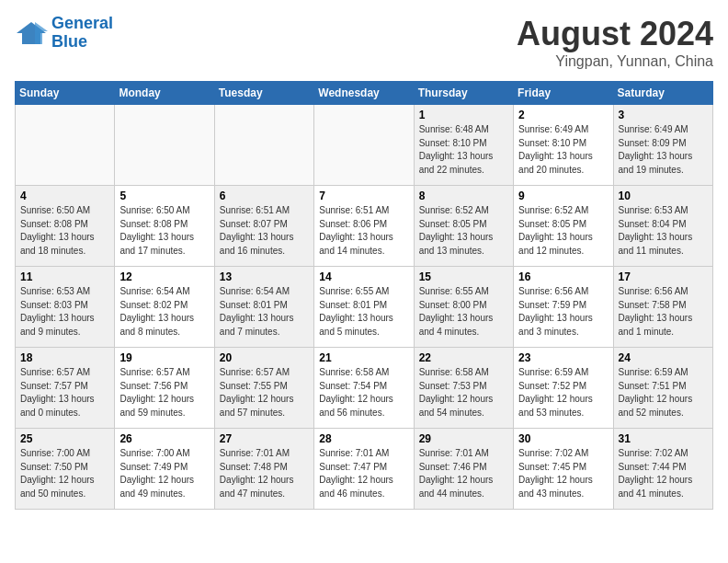  Describe the element at coordinates (165, 469) in the screenshot. I see `calendar-cell: 26Sunrise: 7:00 AMSunset: 7:49 PMDayligh…` at that location.